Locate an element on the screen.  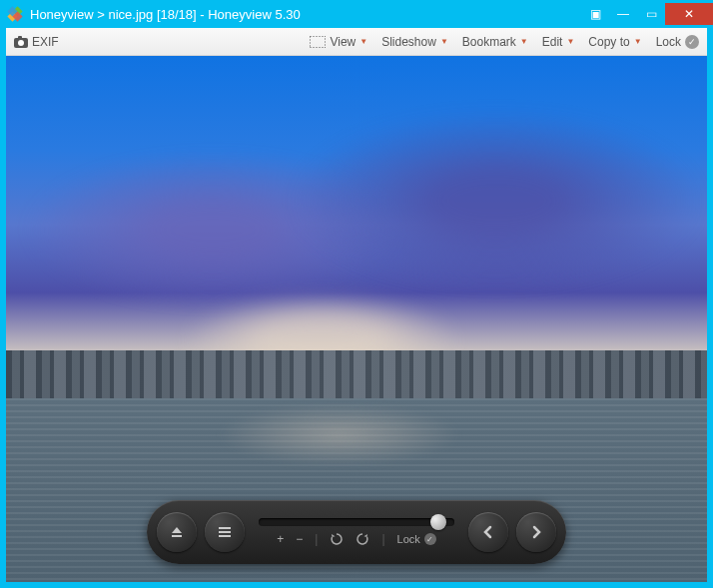
progress-slider is located at coordinates (356, 522).